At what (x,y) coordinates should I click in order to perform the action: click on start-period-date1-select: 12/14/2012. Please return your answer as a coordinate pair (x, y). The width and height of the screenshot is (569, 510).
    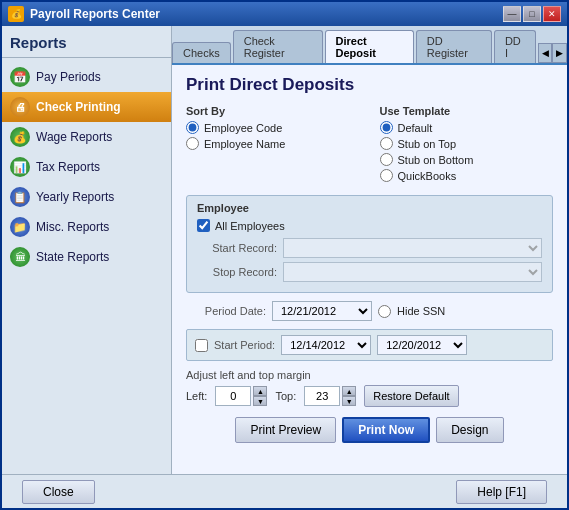
    Looking at the image, I should click on (326, 345).